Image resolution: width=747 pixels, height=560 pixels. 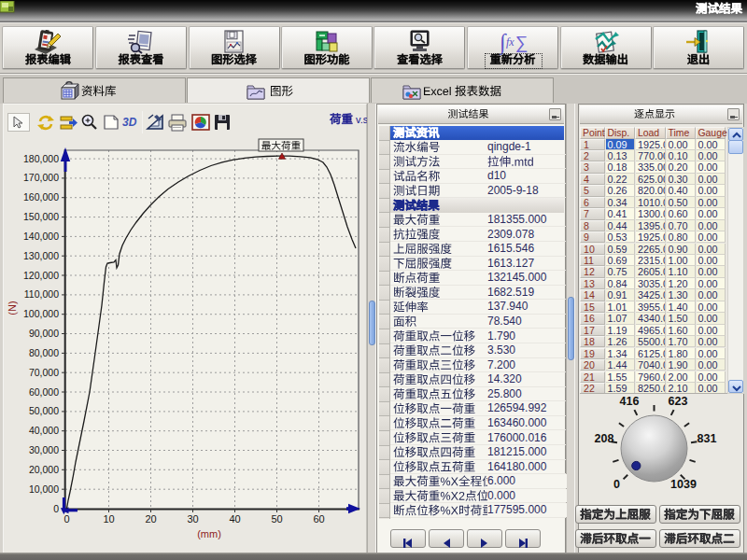 What do you see at coordinates (44, 489) in the screenshot?
I see `svg-text: 10,000` at bounding box center [44, 489].